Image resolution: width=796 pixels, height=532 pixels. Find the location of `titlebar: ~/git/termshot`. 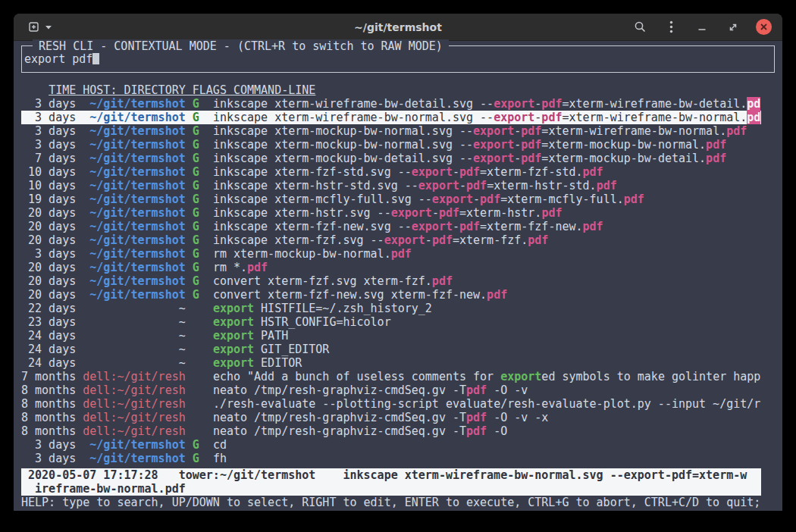

titlebar: ~/git/termshot is located at coordinates (398, 27).